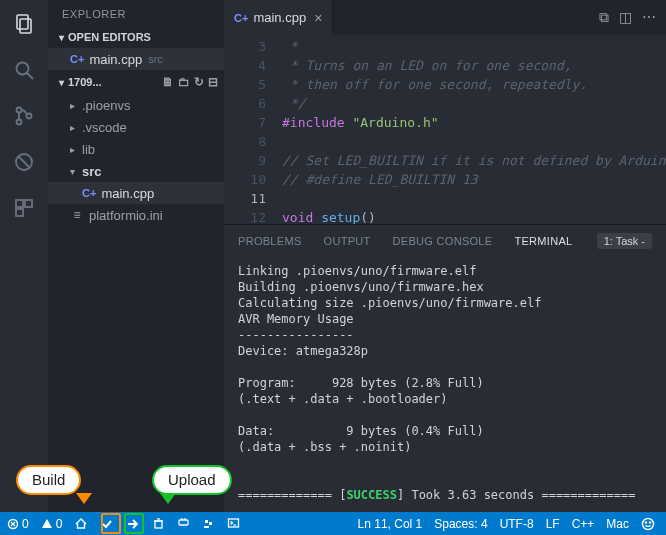  What do you see at coordinates (649, 18) in the screenshot?
I see `more-icon: ⋯` at bounding box center [649, 18].